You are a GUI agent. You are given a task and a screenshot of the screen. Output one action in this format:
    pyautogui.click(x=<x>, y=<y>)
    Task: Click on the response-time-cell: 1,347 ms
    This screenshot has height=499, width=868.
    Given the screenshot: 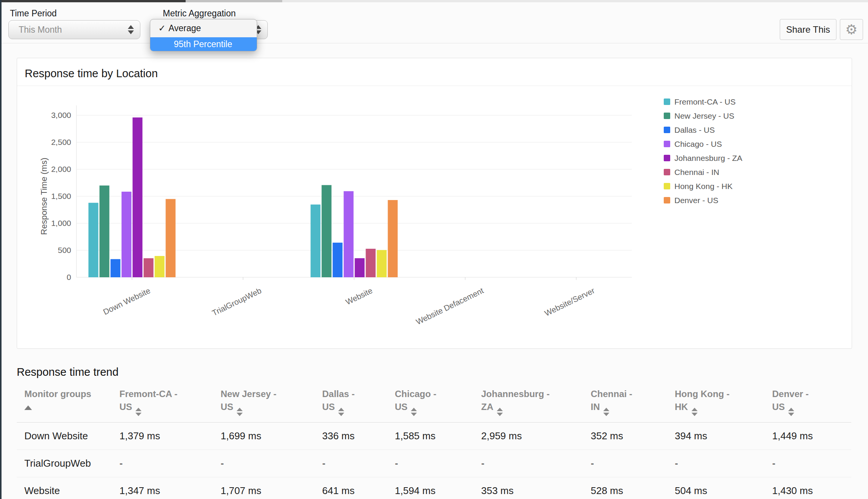 What is the action you would take?
    pyautogui.click(x=170, y=488)
    